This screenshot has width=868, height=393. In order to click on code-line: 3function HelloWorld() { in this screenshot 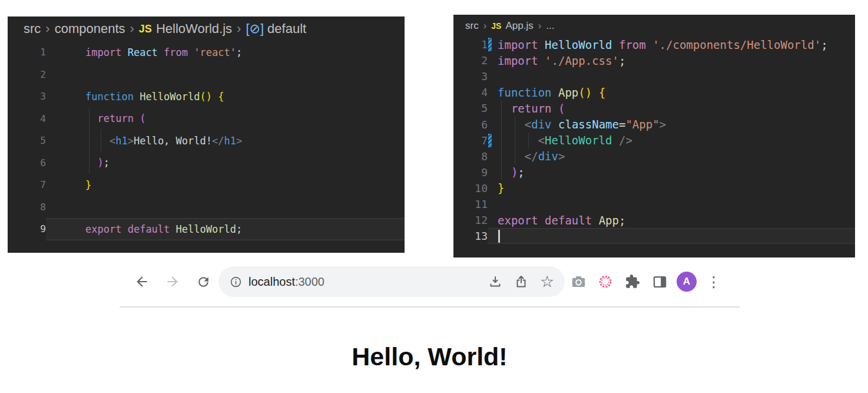, I will do `click(206, 97)`.